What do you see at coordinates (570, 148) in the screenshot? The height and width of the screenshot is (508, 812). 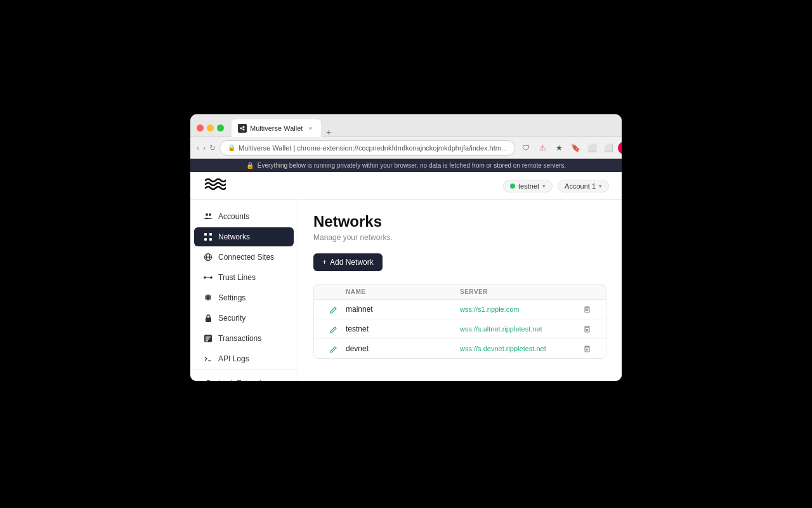 I see `toolbar-icons: 🛡 ⚠ ★ 🔖 ⬜ ⬜ M ≡` at bounding box center [570, 148].